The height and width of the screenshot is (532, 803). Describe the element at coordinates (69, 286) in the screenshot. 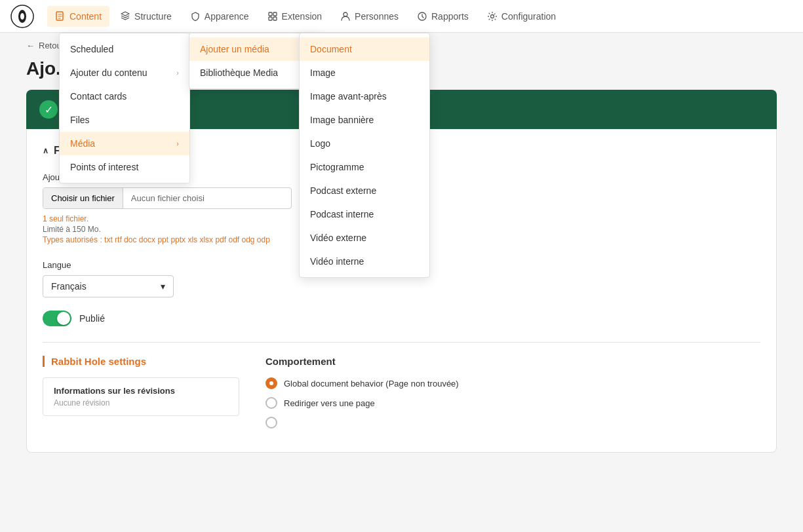

I see `langue-value: Français` at that location.